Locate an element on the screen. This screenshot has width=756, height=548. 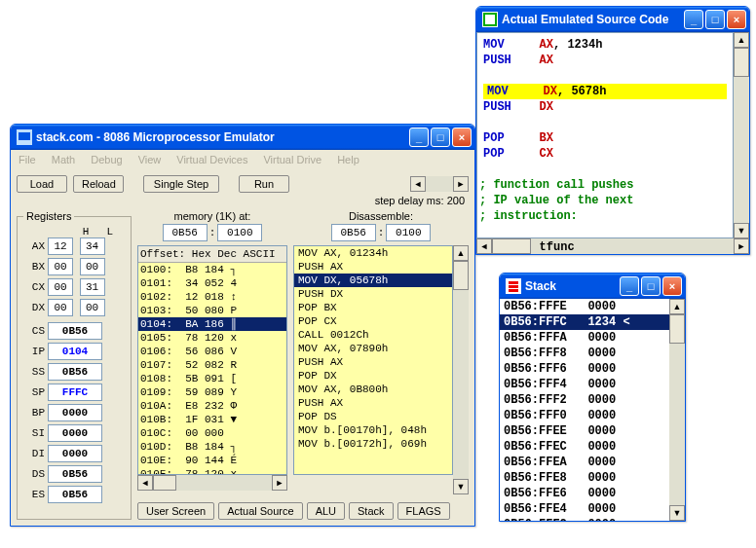
menu-debug: Debug is located at coordinates (106, 160).